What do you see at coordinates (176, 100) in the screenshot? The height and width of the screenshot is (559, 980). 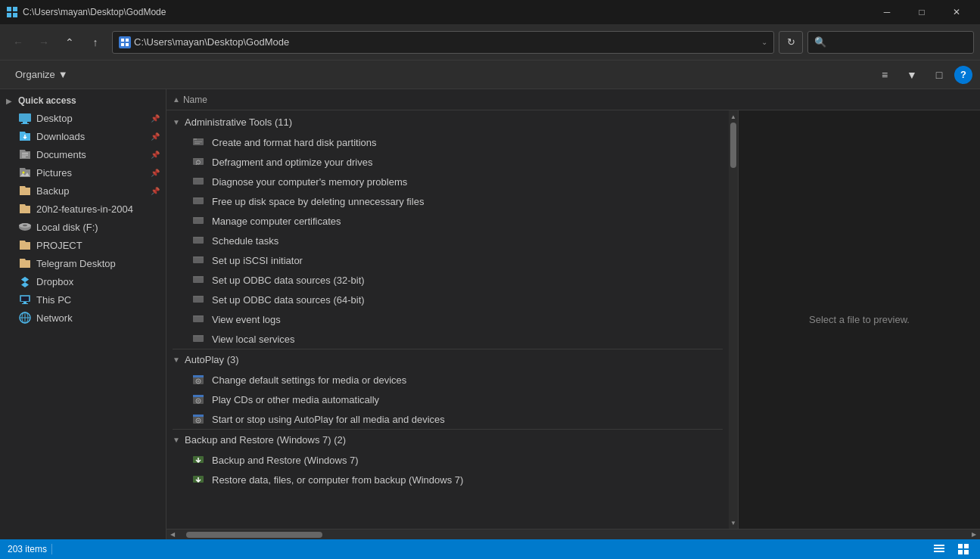 I see `sort-arrow-icon: ▲` at bounding box center [176, 100].